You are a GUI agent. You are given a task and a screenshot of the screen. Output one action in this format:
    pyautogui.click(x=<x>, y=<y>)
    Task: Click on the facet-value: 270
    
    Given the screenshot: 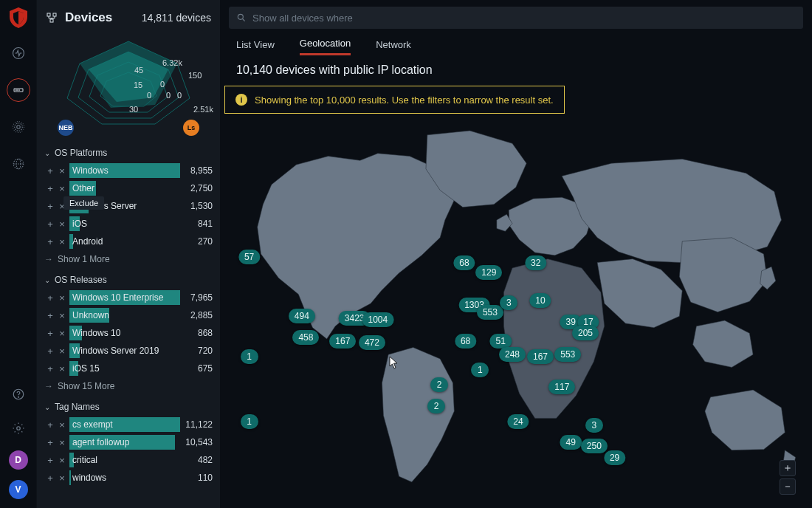 What is the action you would take?
    pyautogui.click(x=196, y=241)
    